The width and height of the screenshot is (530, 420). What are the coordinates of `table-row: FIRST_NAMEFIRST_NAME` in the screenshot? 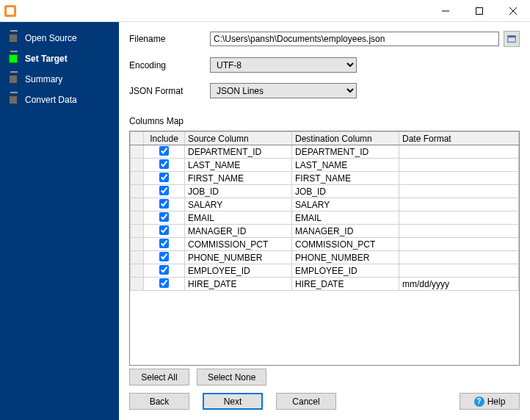 It's located at (324, 178).